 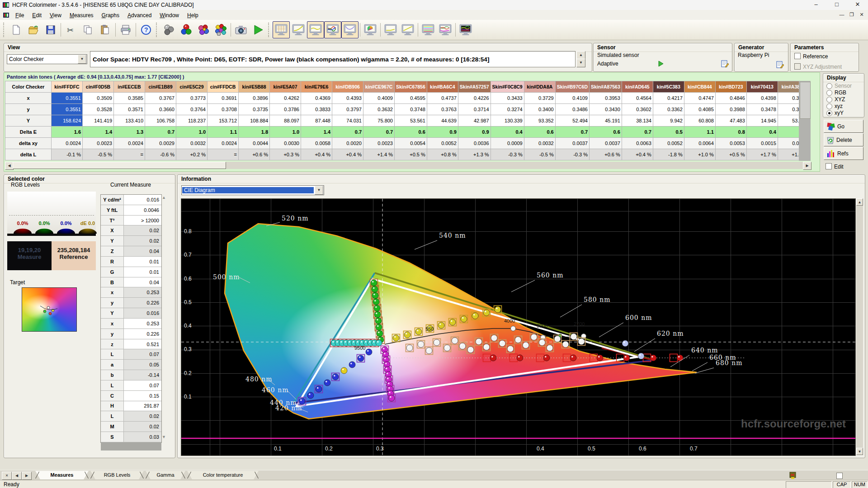 I want to click on measure-value: 0.05, so click(x=143, y=365).